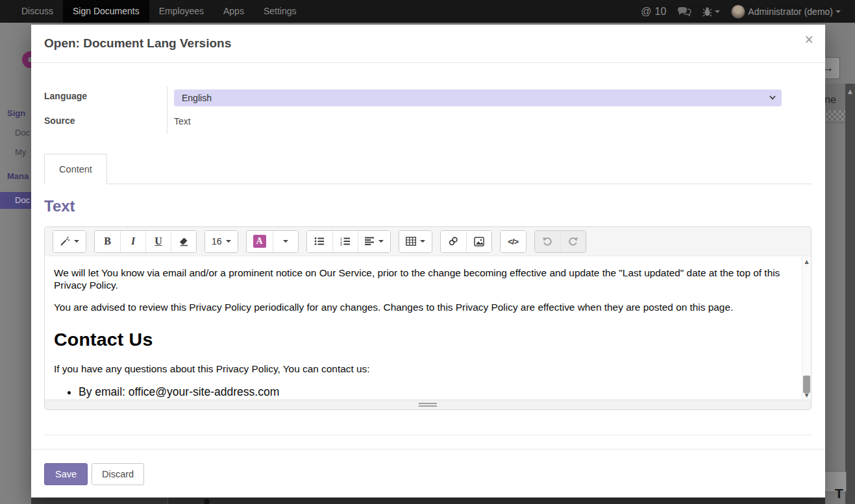 This screenshot has height=504, width=855. What do you see at coordinates (684, 12) in the screenshot?
I see `messages-button` at bounding box center [684, 12].